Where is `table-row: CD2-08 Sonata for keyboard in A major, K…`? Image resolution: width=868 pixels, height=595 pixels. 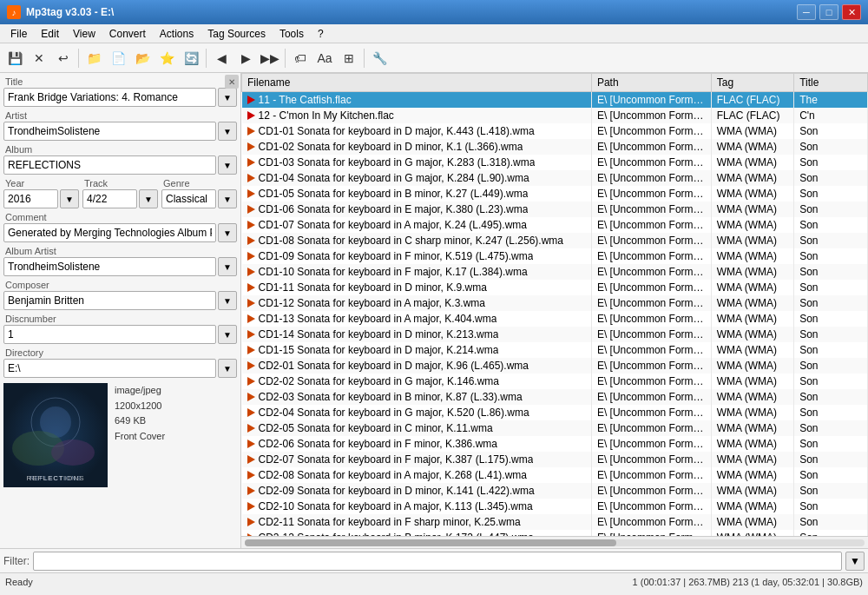 table-row: CD2-08 Sonata for keyboard in A major, K… is located at coordinates (556, 475).